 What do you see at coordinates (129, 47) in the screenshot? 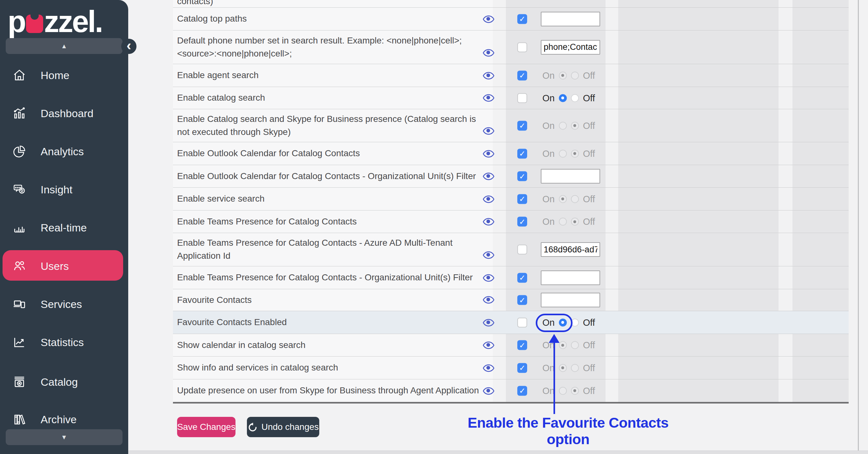
I see `sidebar-toggle-button: ‹` at bounding box center [129, 47].